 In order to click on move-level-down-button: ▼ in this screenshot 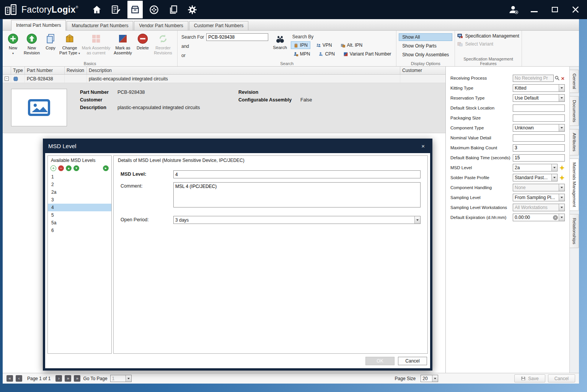, I will do `click(77, 168)`.